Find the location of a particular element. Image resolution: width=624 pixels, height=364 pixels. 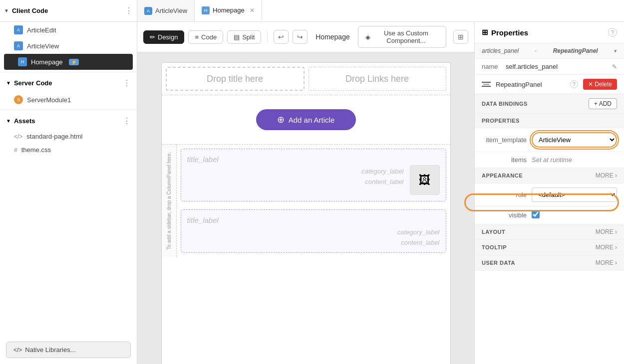

plus-icon: ⊕ is located at coordinates (281, 120).